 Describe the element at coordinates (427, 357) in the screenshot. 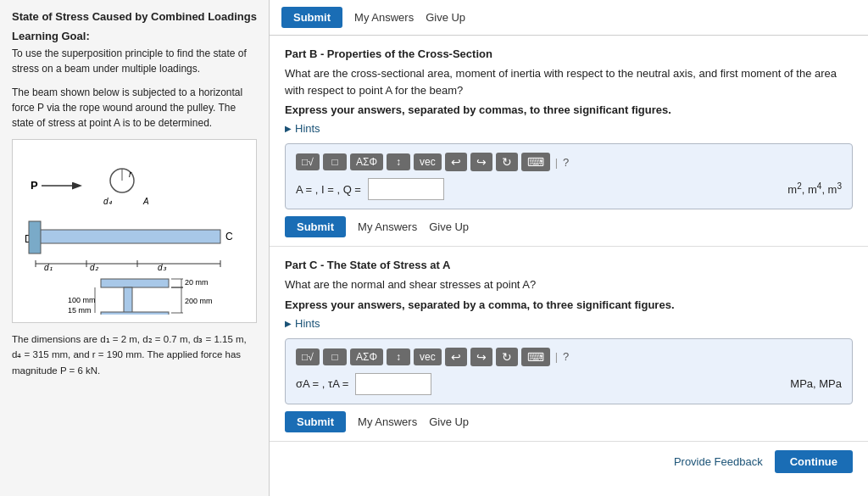

I see `part-c-vec-button: vec` at that location.